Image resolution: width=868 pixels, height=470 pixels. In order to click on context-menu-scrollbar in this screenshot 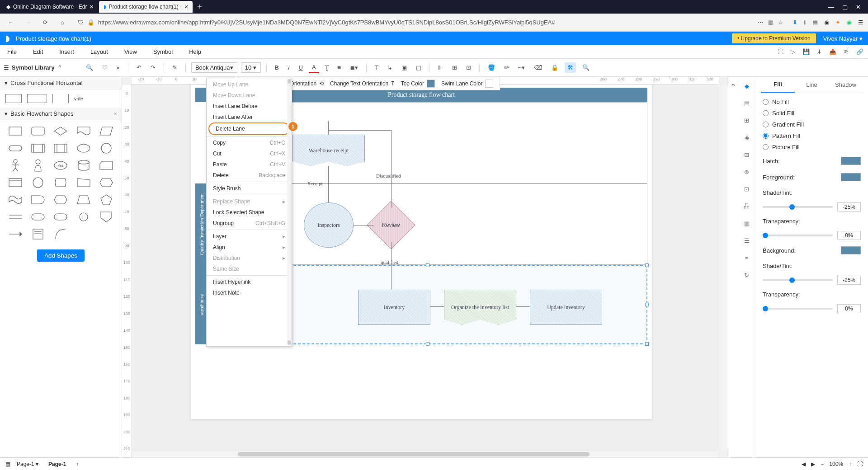, I will do `click(289, 212)`.